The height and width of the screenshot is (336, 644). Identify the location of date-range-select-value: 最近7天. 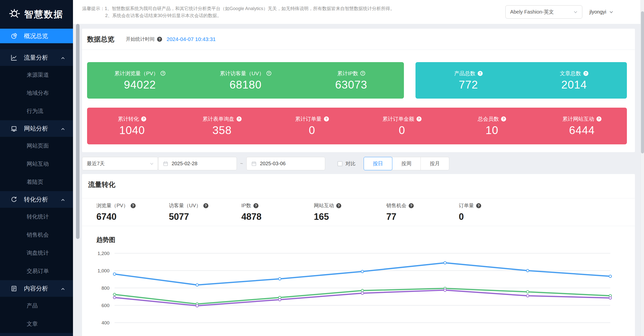
(96, 163).